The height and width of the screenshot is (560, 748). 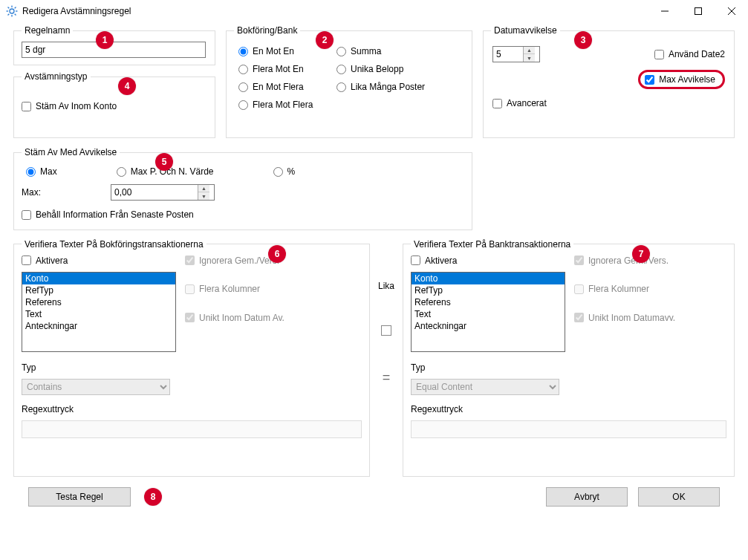 What do you see at coordinates (105, 40) in the screenshot?
I see `badge-1: 1` at bounding box center [105, 40].